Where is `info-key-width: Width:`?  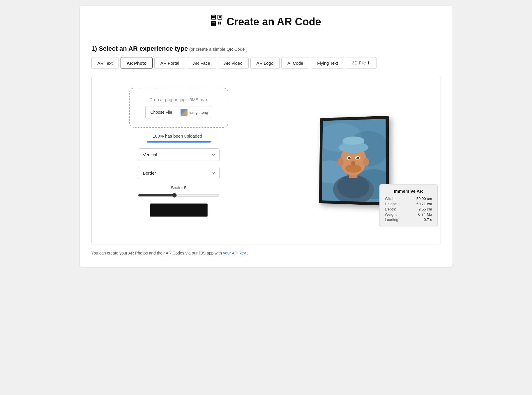
info-key-width: Width: is located at coordinates (390, 199).